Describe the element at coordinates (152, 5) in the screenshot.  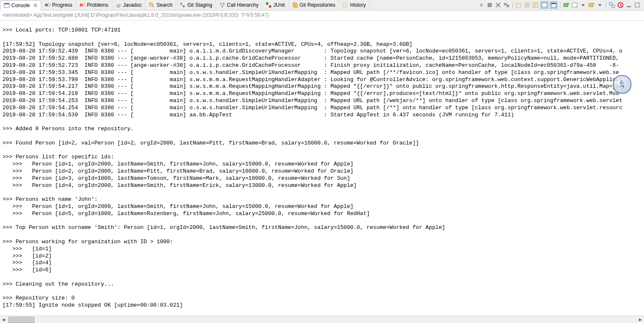
I see `search-icon` at that location.